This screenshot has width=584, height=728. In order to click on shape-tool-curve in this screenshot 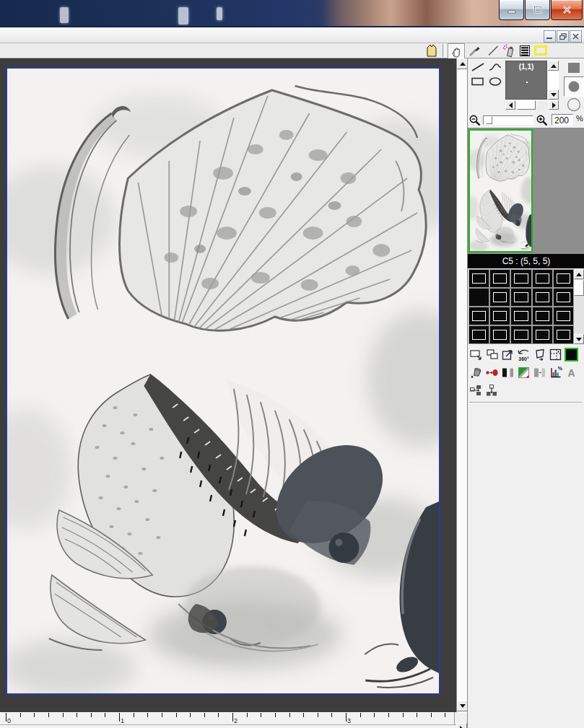, I will do `click(495, 67)`.